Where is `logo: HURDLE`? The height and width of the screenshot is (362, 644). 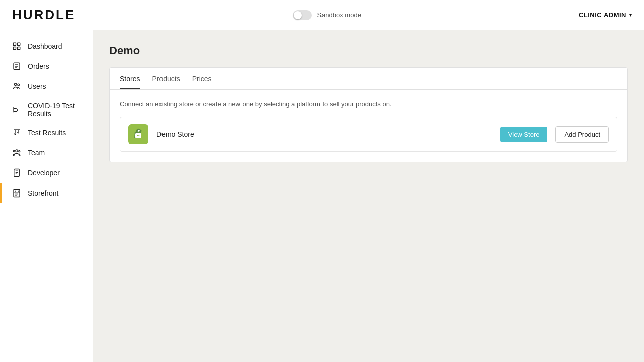 logo: HURDLE is located at coordinates (44, 15).